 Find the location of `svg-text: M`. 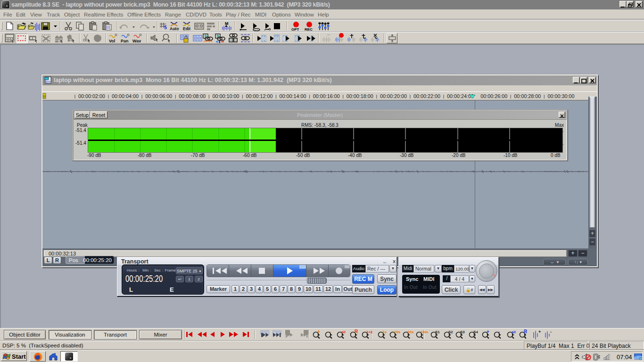

svg-text: M is located at coordinates (227, 24).